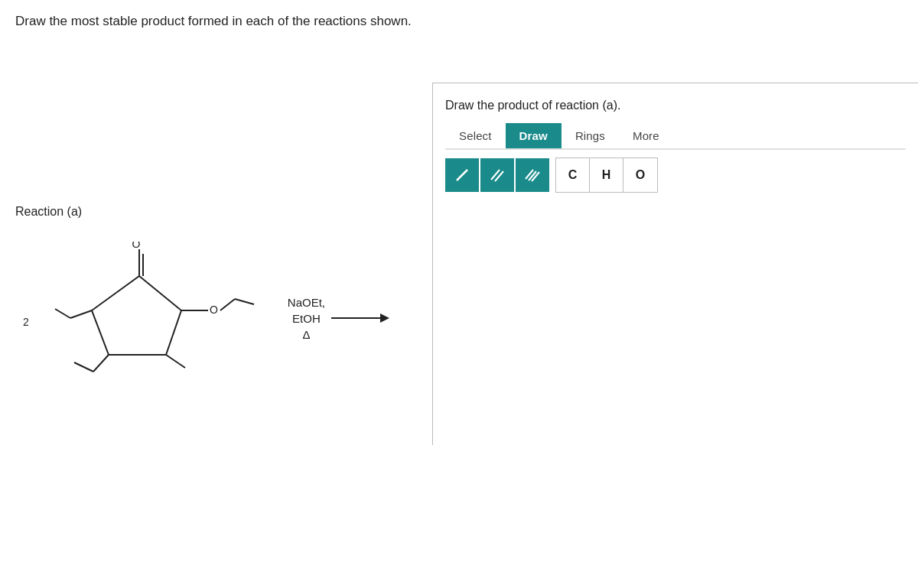 The height and width of the screenshot is (588, 918). Describe the element at coordinates (462, 175) in the screenshot. I see `single-bond-button` at that location.